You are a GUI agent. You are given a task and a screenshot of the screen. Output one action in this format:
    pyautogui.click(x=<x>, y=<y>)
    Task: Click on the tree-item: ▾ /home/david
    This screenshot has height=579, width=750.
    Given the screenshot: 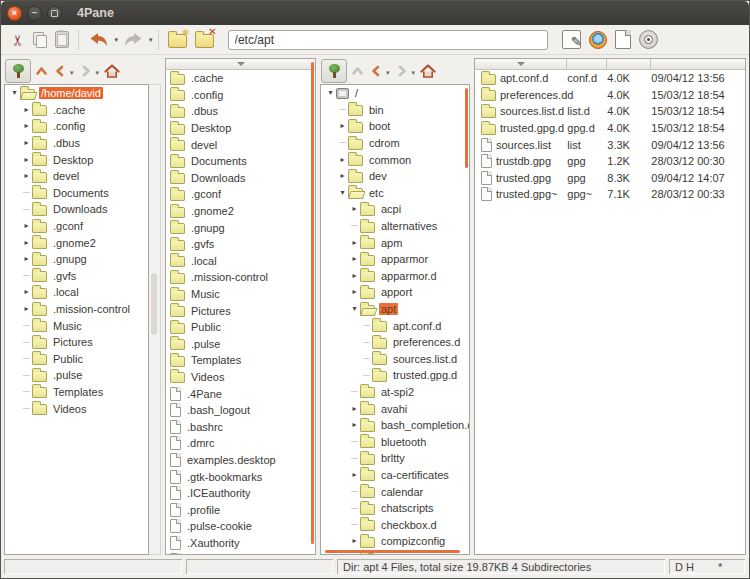 What is the action you would take?
    pyautogui.click(x=76, y=94)
    